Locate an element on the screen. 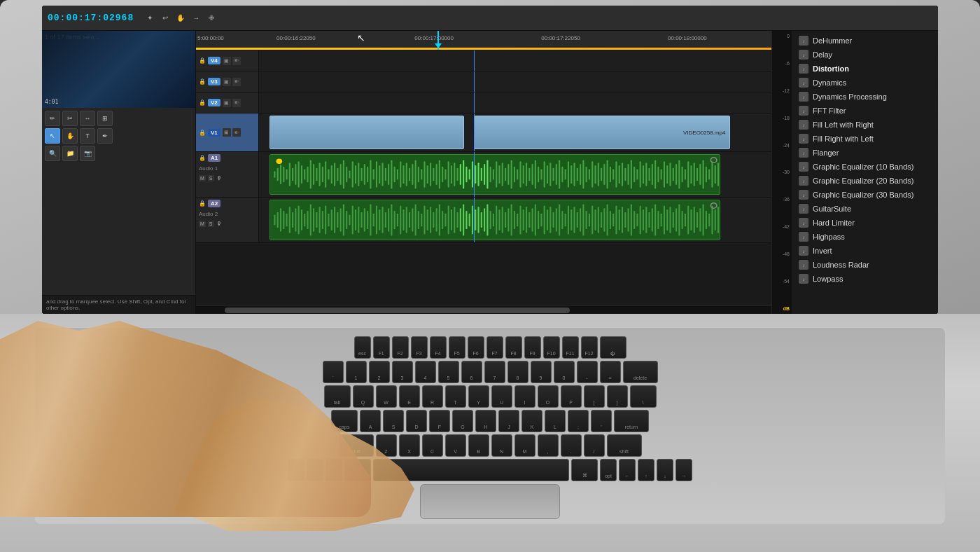  tool-zoom: ⊞ is located at coordinates (105, 118).